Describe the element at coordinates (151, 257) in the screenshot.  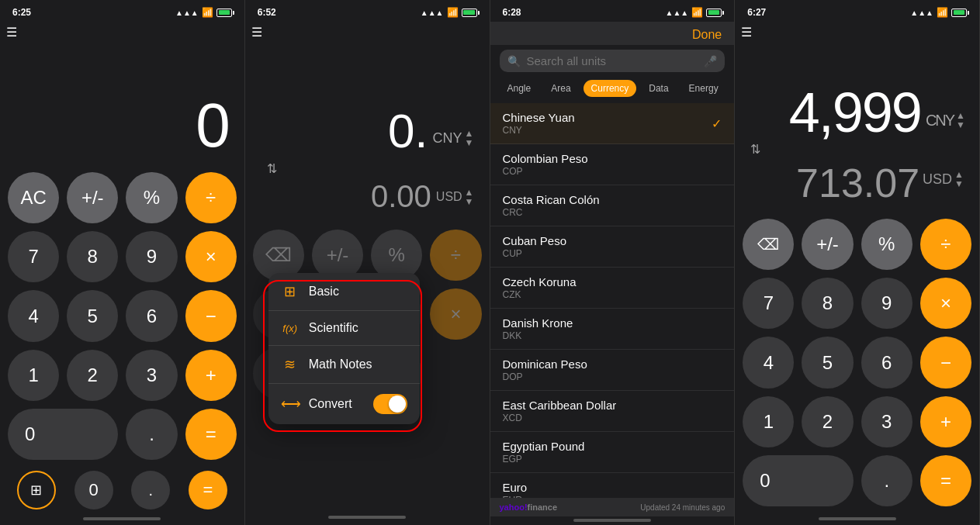
I see `btn-9: 9` at that location.